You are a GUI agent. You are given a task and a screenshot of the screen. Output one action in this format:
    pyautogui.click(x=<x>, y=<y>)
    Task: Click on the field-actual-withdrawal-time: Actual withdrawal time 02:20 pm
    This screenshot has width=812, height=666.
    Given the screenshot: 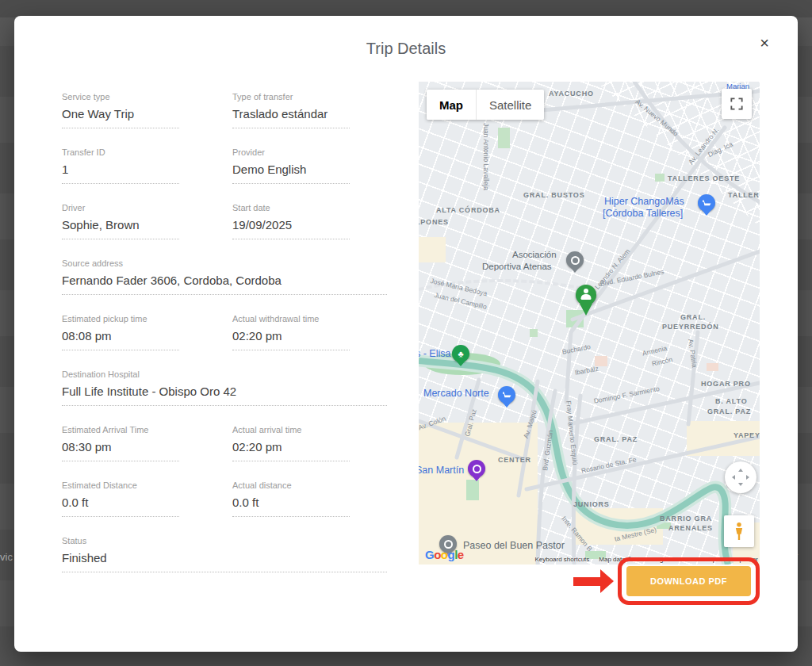 What is the action you would take?
    pyautogui.click(x=291, y=332)
    